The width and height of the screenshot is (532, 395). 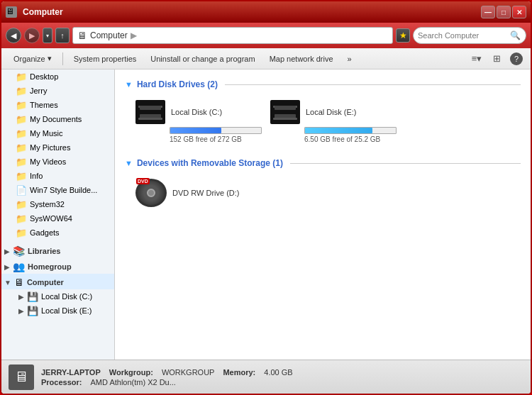 What do you see at coordinates (58, 218) in the screenshot?
I see `sidebar-item-syswow64: 📁 SysWOW64` at bounding box center [58, 218].